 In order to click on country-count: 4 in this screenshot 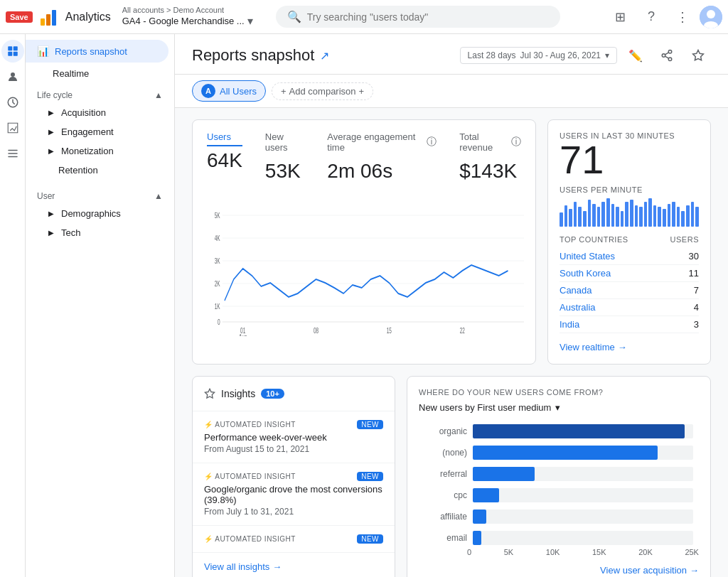, I will do `click(697, 307)`.